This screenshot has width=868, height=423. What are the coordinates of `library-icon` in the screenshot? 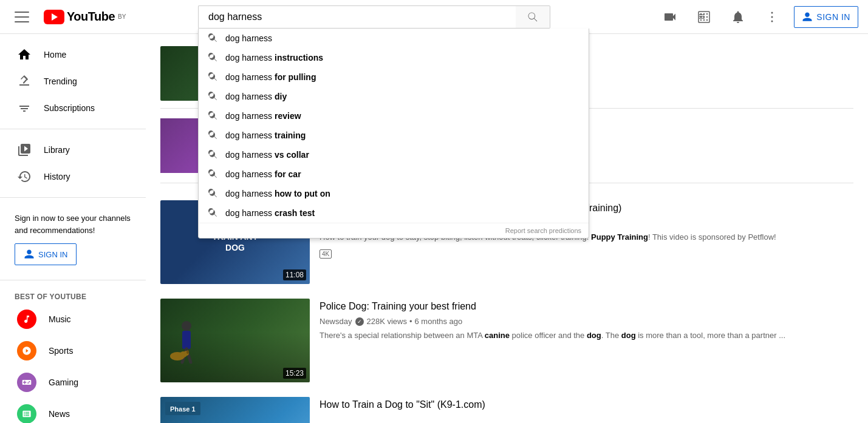 It's located at (24, 150).